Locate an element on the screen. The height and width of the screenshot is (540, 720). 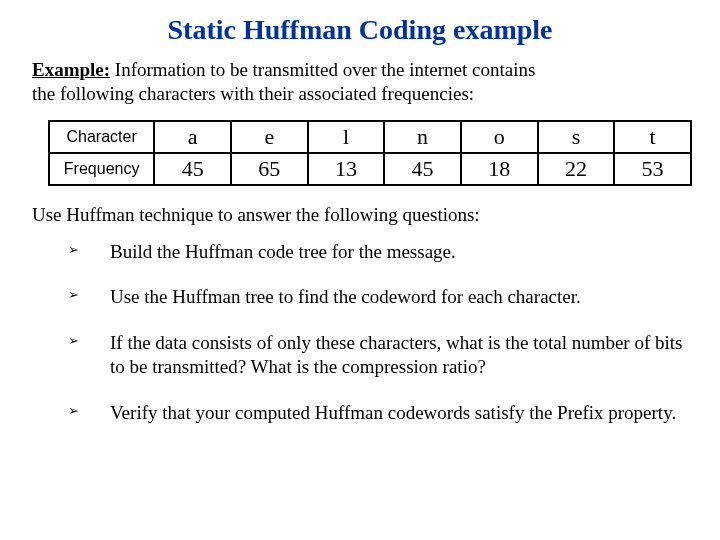
list-item: If the data consists of only these chara… is located at coordinates (380, 355).